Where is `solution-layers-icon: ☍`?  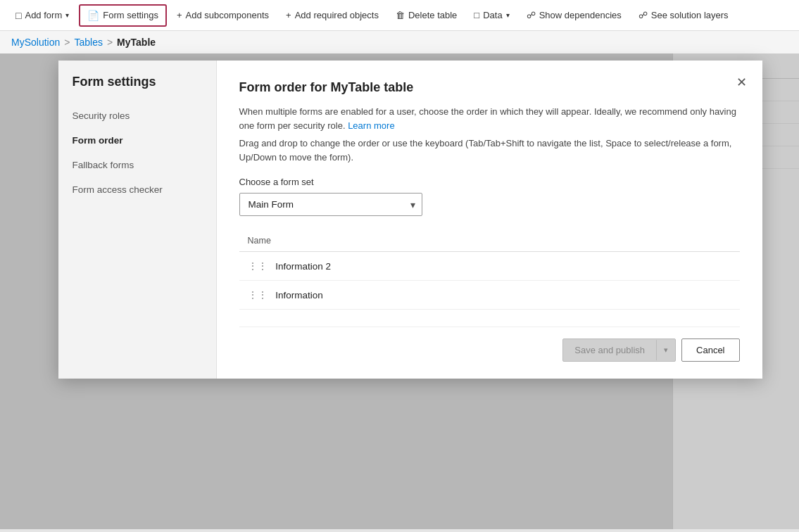
solution-layers-icon: ☍ is located at coordinates (643, 15).